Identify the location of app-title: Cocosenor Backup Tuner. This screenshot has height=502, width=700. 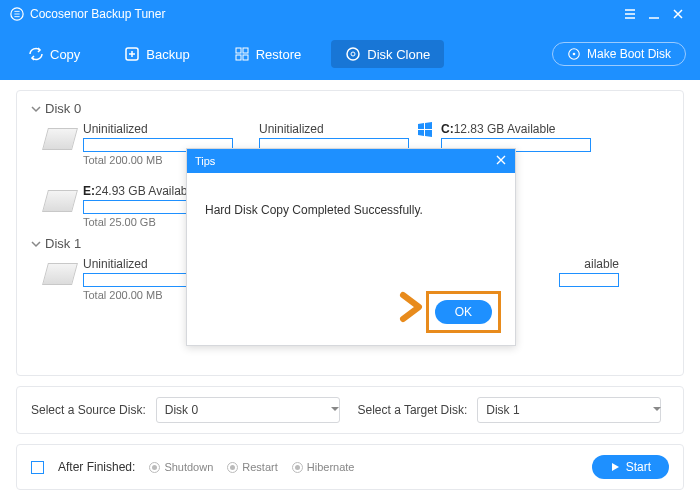
(98, 14).